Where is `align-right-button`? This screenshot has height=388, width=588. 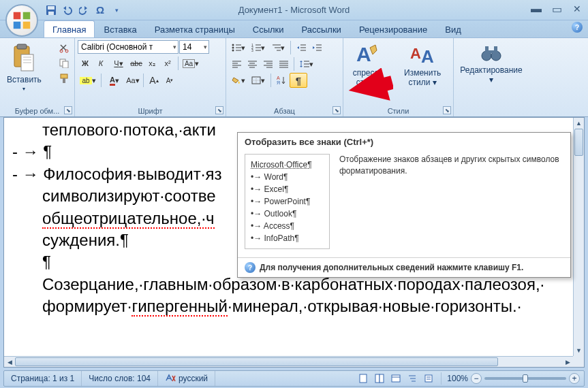 align-right-button is located at coordinates (268, 64).